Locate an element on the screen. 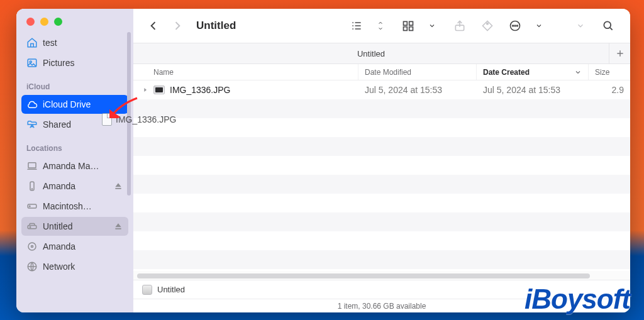 This screenshot has width=644, height=320. sidebar-item-network: Network is located at coordinates (75, 267).